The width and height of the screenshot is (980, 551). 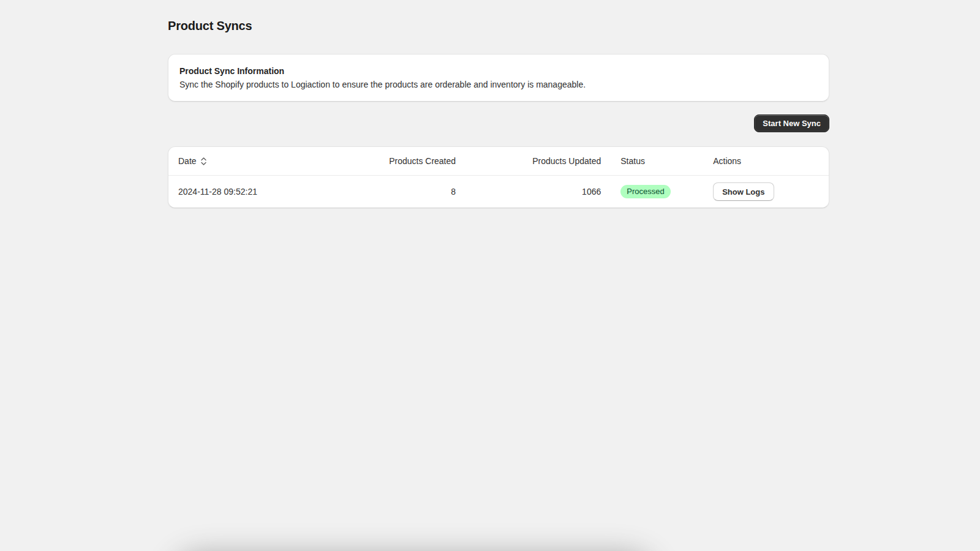 What do you see at coordinates (499, 162) in the screenshot?
I see `table-header-row: Date Products Created Products Updated S…` at bounding box center [499, 162].